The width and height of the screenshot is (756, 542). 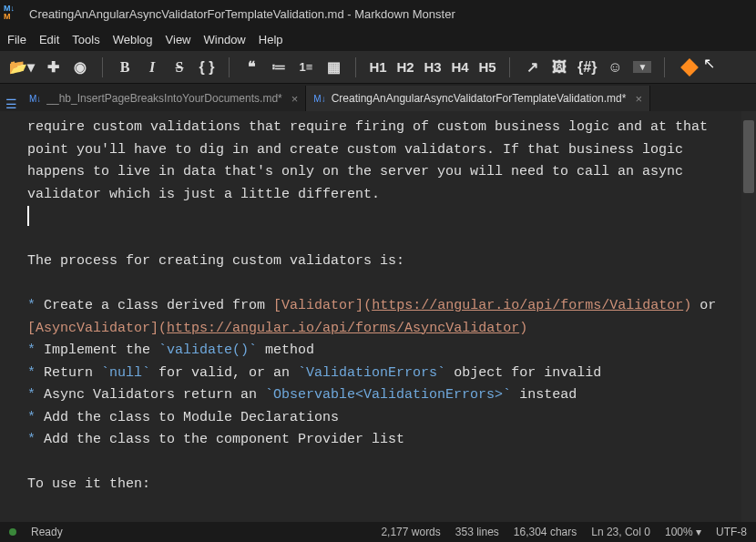 I want to click on window-title: CreatingAnAngularAsyncValidatorForTempla…, so click(x=242, y=15).